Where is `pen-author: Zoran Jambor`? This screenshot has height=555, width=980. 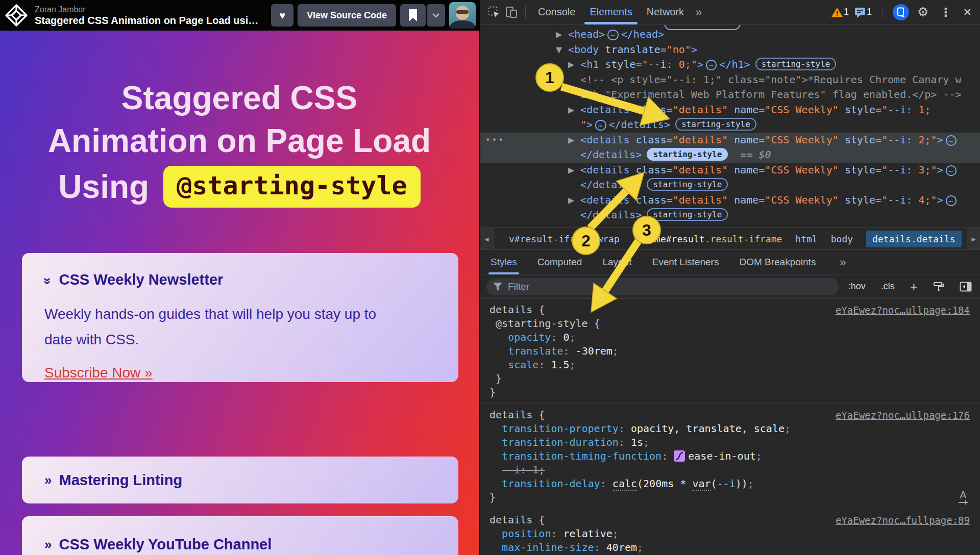 pen-author: Zoran Jambor is located at coordinates (146, 9).